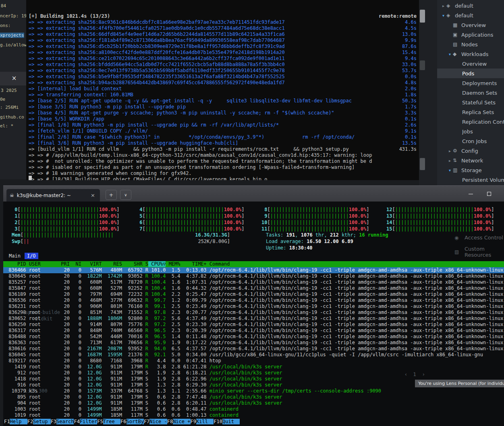 Image resolution: width=504 pixels, height=426 pixels. What do you see at coordinates (30, 422) in the screenshot?
I see `fn-key: F2` at bounding box center [30, 422].